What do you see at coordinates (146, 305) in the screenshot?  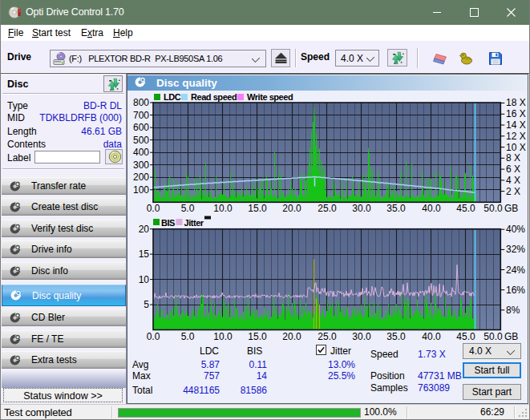 I see `svg-text: 5` at bounding box center [146, 305].